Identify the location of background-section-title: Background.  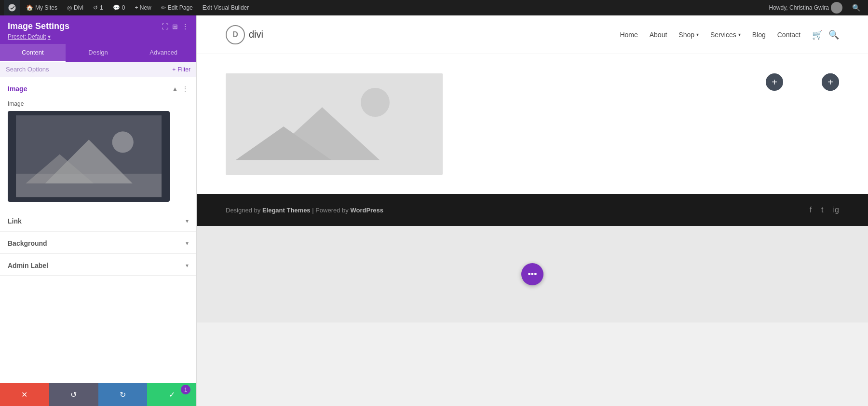
(27, 243).